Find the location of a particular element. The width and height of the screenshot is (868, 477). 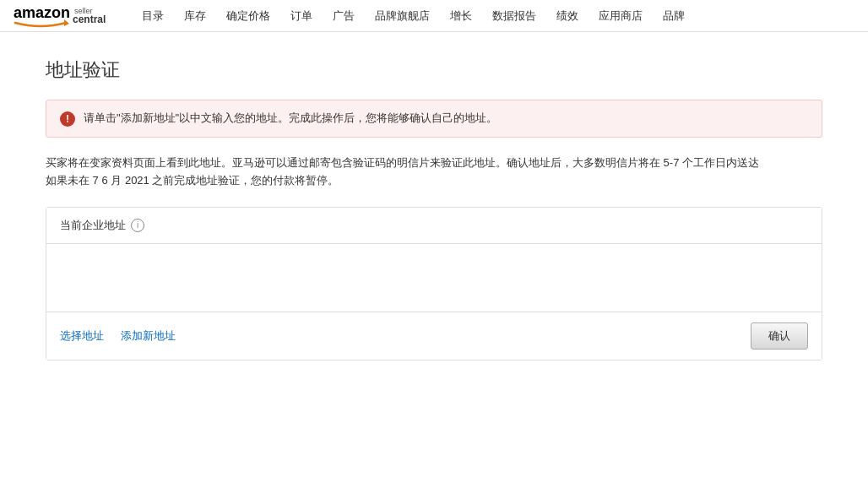

select-address-button: 选择地址 is located at coordinates (82, 336).